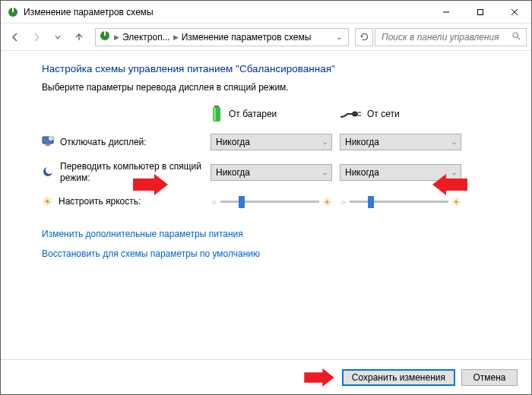 This screenshot has width=532, height=395. Describe the element at coordinates (79, 37) in the screenshot. I see `nav-up-button` at that location.